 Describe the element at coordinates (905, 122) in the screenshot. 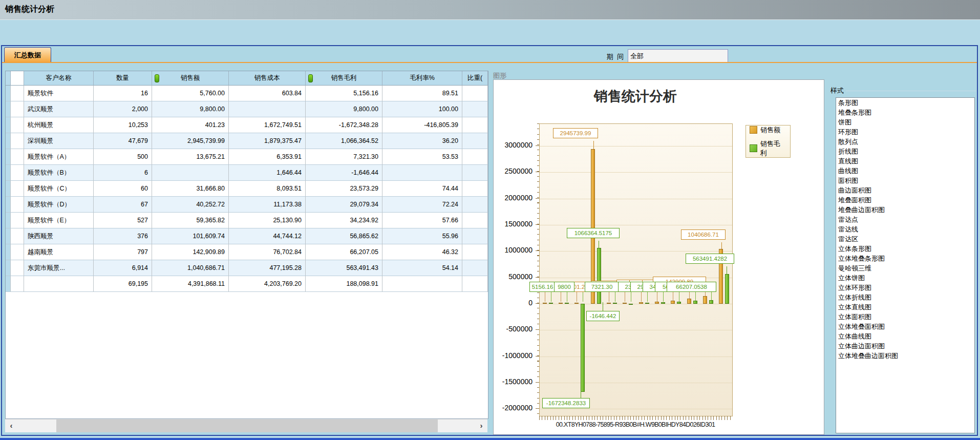

I see `style-list-item: 饼图` at that location.